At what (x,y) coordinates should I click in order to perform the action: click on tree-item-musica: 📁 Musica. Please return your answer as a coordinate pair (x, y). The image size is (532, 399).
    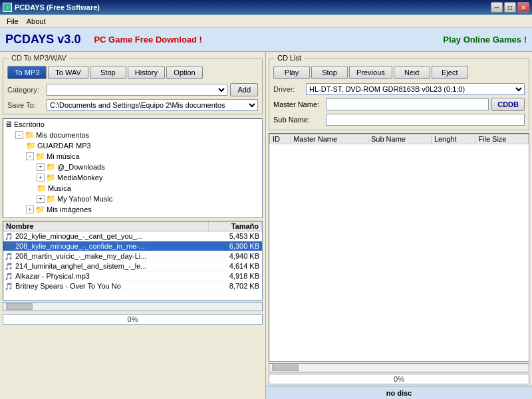
    Looking at the image, I should click on (133, 188).